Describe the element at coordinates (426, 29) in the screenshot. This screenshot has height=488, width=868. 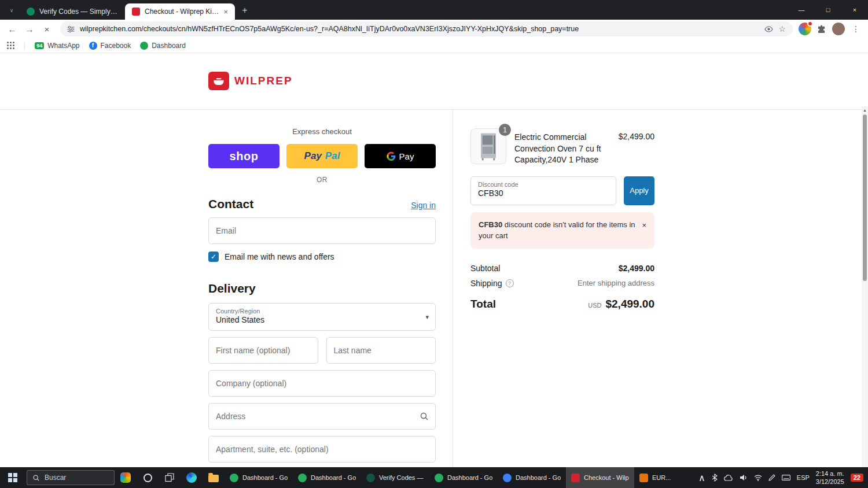
I see `address-bar: wilprepkitchen.com/checkouts/cn/hWN5zfHT…` at that location.